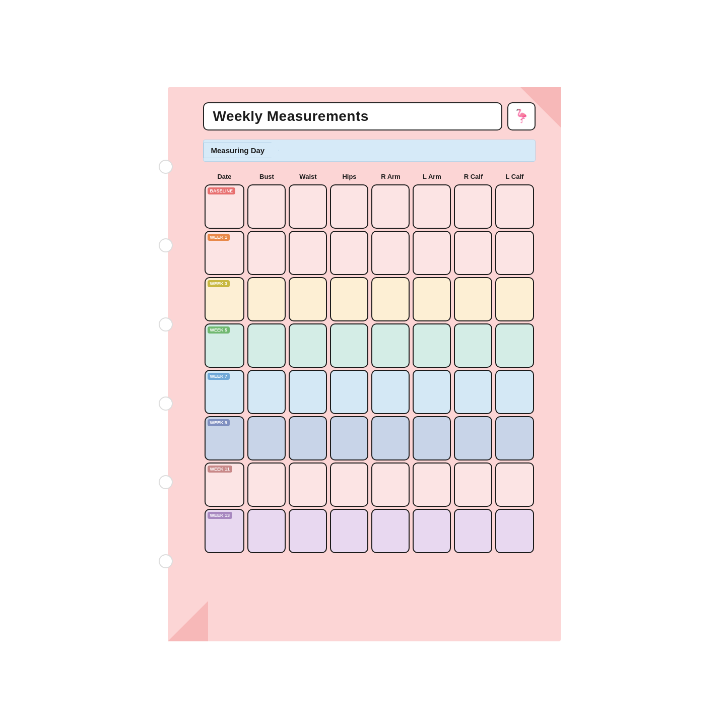 This screenshot has width=728, height=728. I want to click on cell-week9-0: WEEK 9, so click(225, 438).